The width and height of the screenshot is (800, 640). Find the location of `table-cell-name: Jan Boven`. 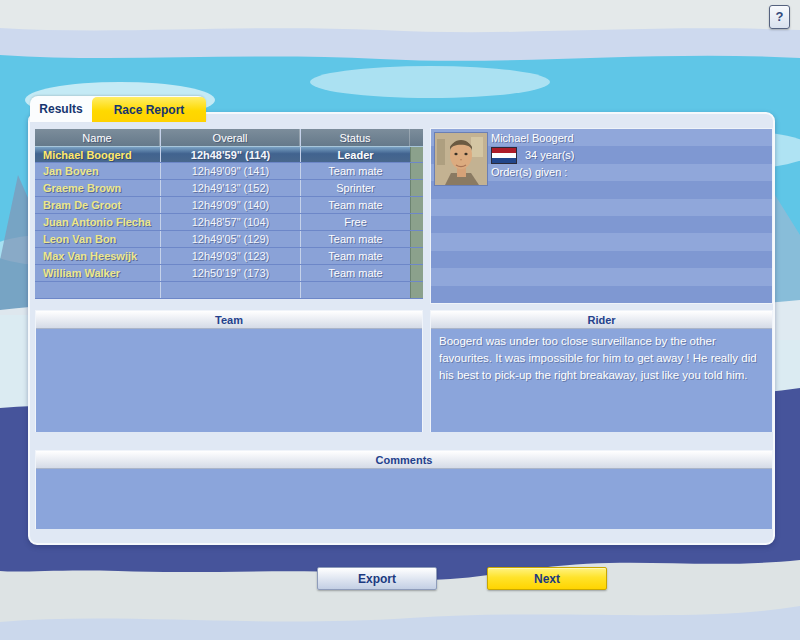

table-cell-name: Jan Boven is located at coordinates (98, 171).